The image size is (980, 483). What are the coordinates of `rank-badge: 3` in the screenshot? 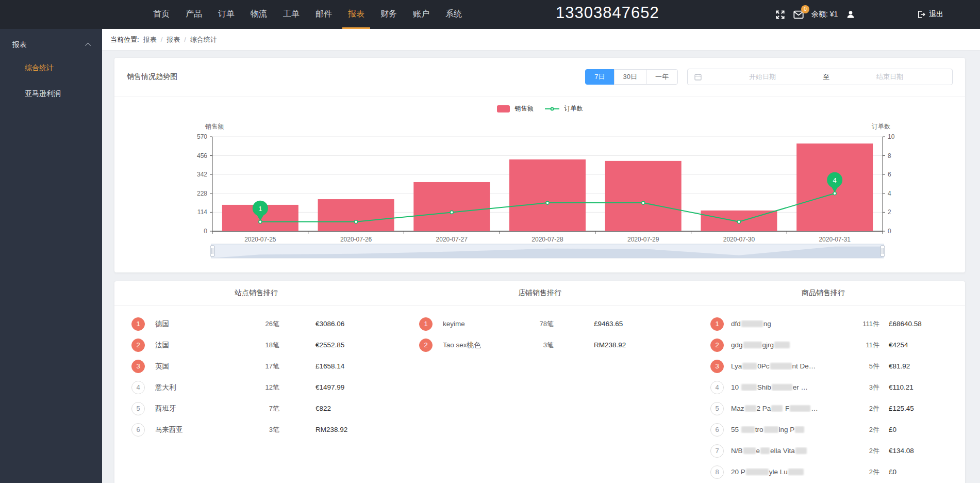 It's located at (138, 366).